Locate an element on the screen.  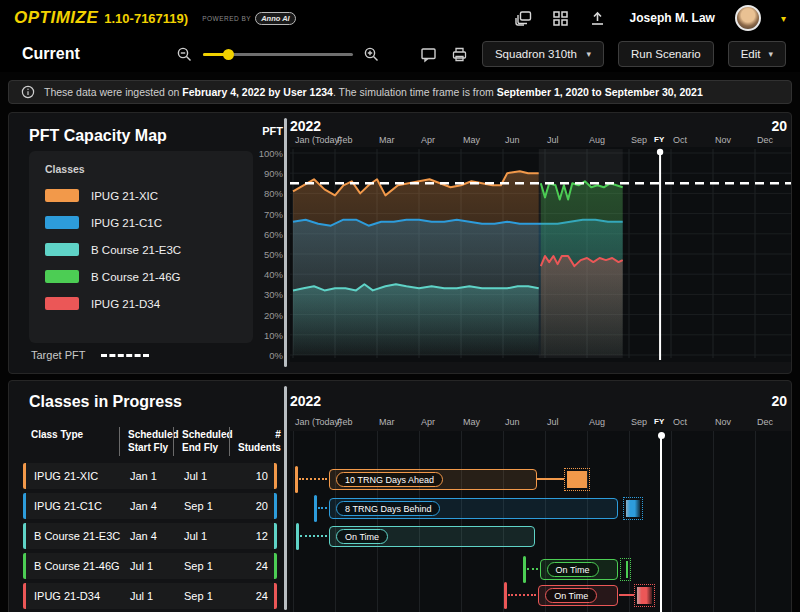
month-label: Jan (Today) is located at coordinates (318, 422).